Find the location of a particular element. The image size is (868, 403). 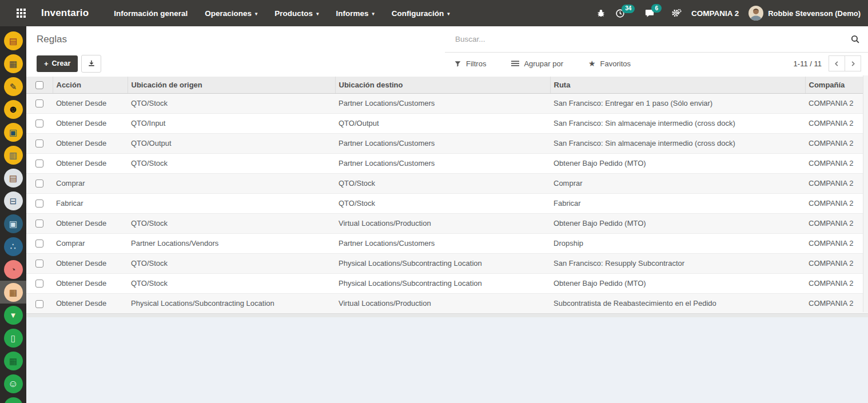

create-button: + Crear is located at coordinates (57, 64).